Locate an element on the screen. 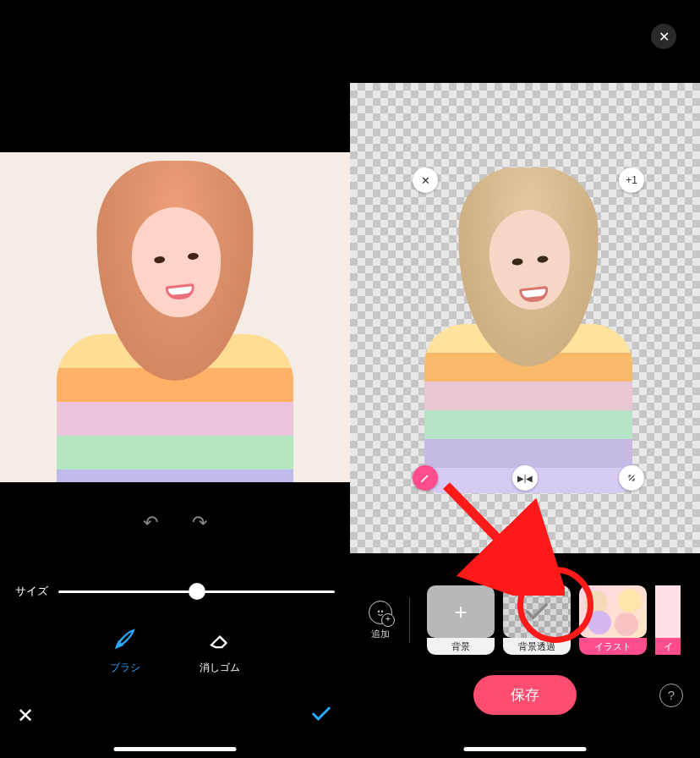 Image resolution: width=700 pixels, height=758 pixels. undo-icon: ↶ is located at coordinates (150, 523).